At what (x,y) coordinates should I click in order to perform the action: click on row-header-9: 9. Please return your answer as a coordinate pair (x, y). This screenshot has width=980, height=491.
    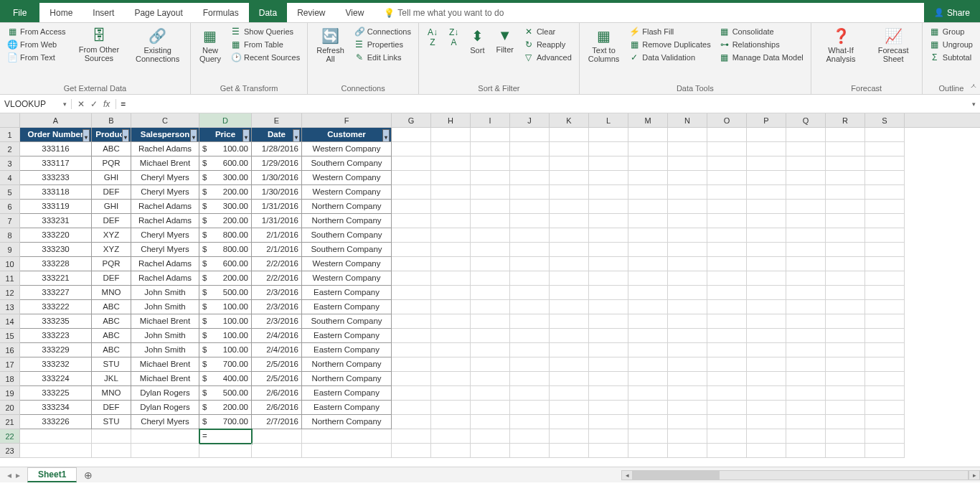
    Looking at the image, I should click on (10, 250).